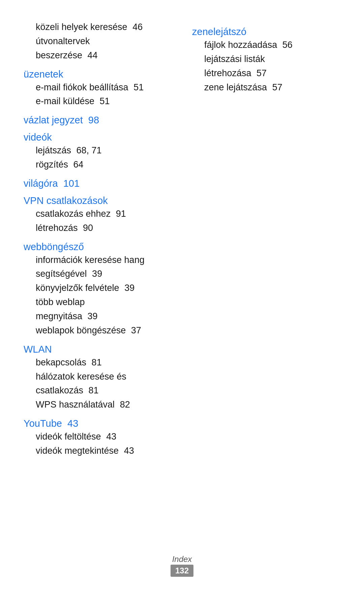 The image size is (364, 597). I want to click on index-item: WPS használatával 82, so click(98, 405).